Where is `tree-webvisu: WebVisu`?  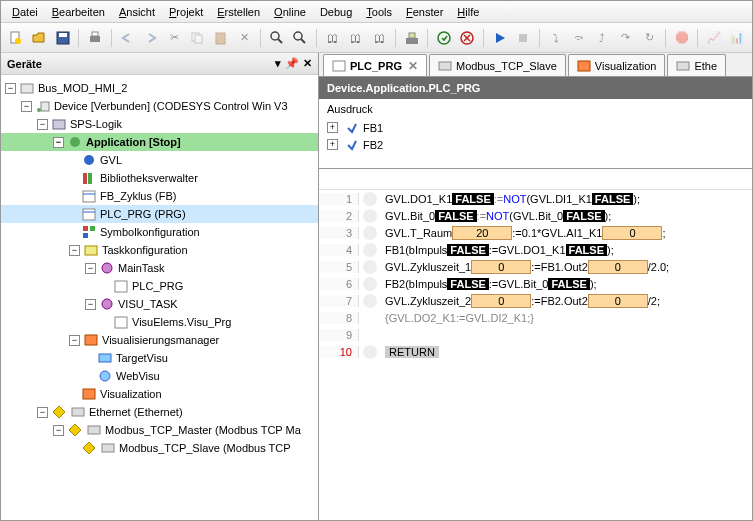
tree-webvisu: WebVisu is located at coordinates (160, 376).